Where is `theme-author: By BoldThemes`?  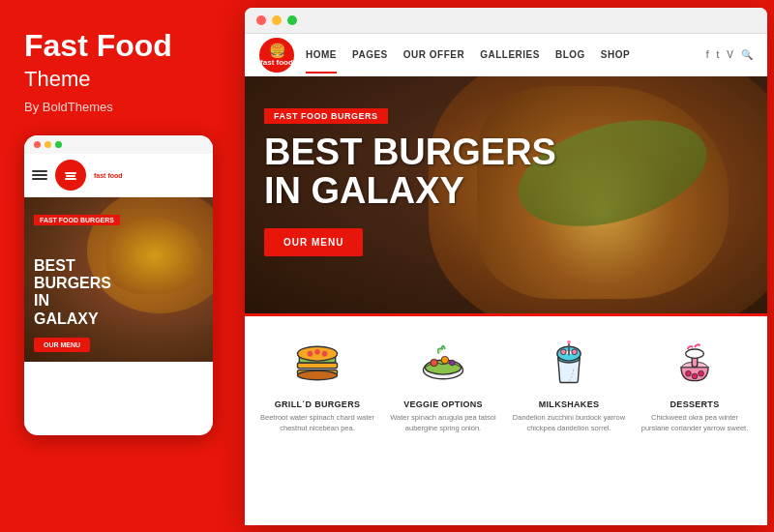 theme-author: By BoldThemes is located at coordinates (118, 106).